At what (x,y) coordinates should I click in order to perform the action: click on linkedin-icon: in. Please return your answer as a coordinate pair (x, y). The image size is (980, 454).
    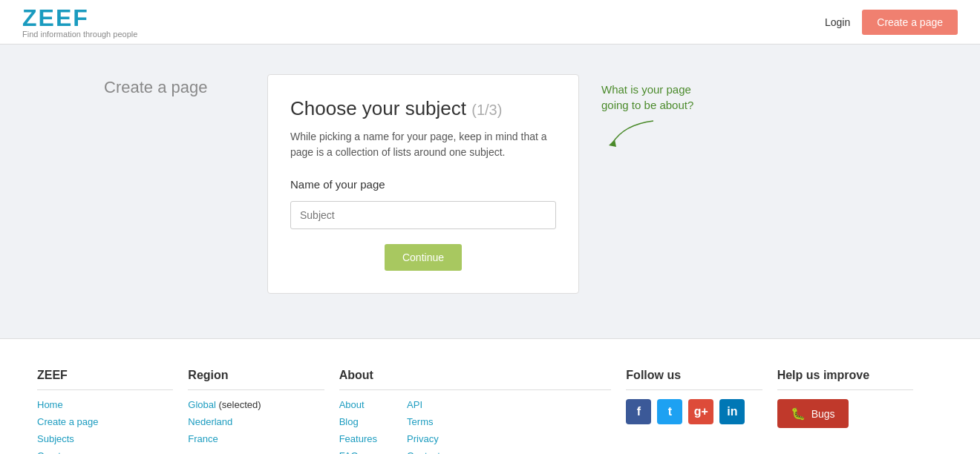
    Looking at the image, I should click on (732, 412).